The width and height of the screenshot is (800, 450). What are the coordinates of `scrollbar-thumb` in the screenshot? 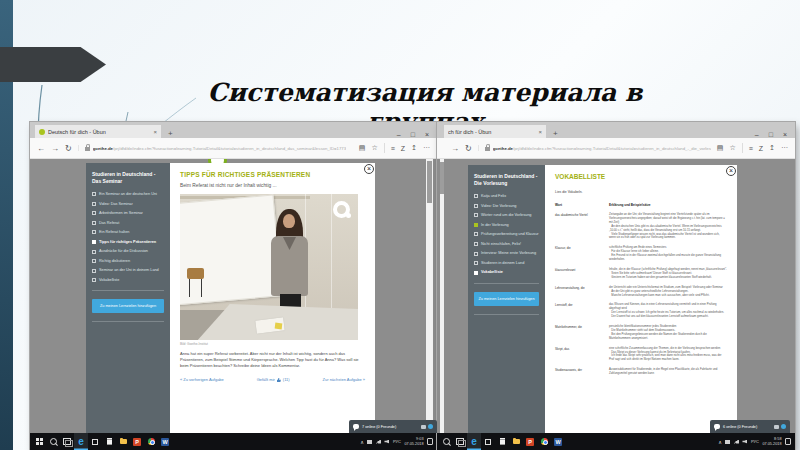 It's located at (430, 182).